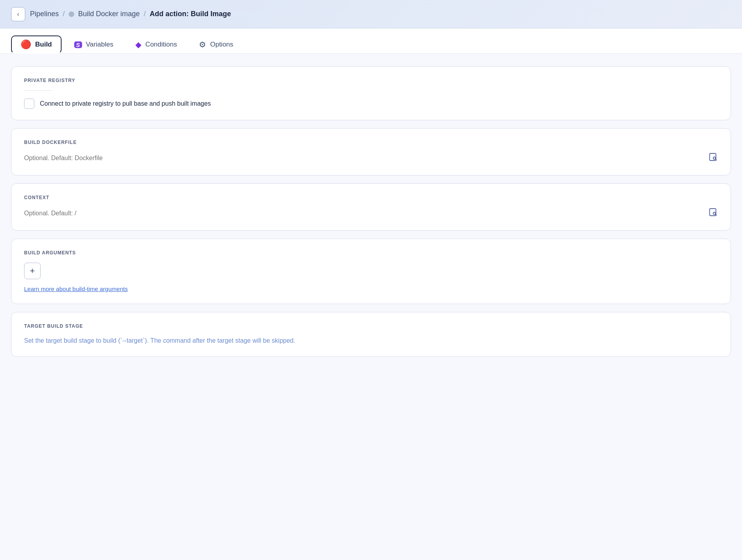 This screenshot has width=742, height=560. I want to click on tab-options-label: Options, so click(222, 45).